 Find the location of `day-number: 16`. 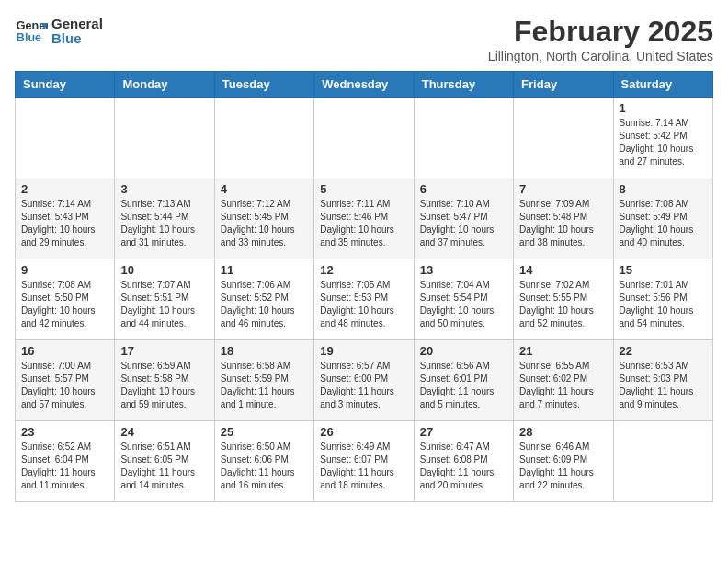

day-number: 16 is located at coordinates (64, 351).